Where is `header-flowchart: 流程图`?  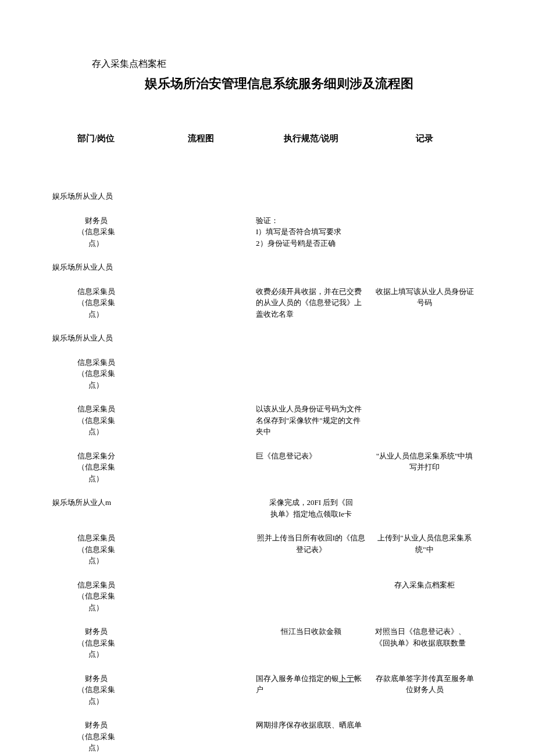 header-flowchart: 流程图 is located at coordinates (201, 138).